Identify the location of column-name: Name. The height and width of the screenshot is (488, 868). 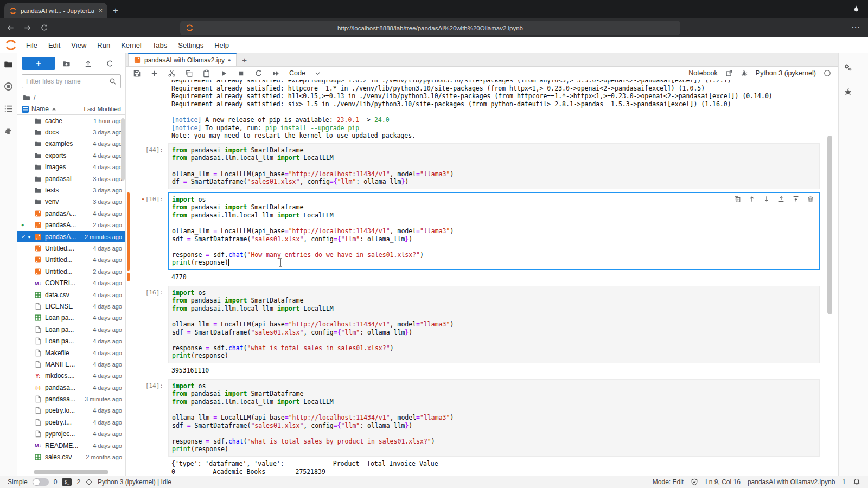
(40, 109).